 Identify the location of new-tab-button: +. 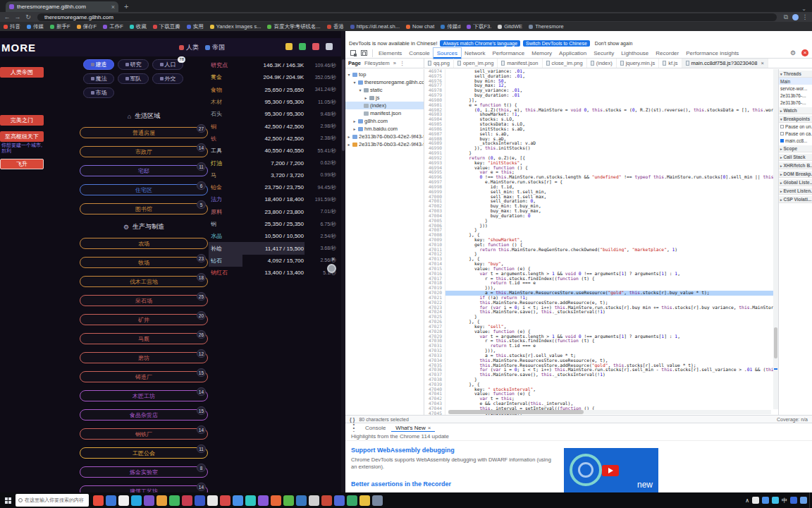
(126, 6).